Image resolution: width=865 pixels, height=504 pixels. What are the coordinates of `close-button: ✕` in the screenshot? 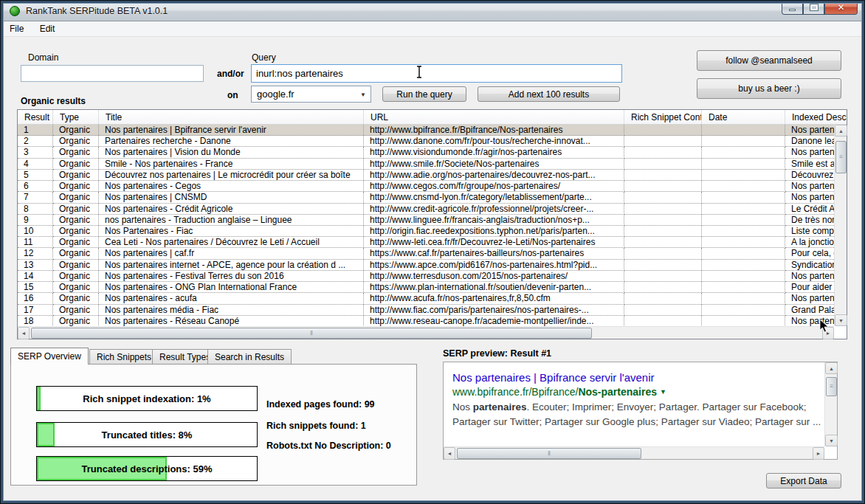 It's located at (841, 7).